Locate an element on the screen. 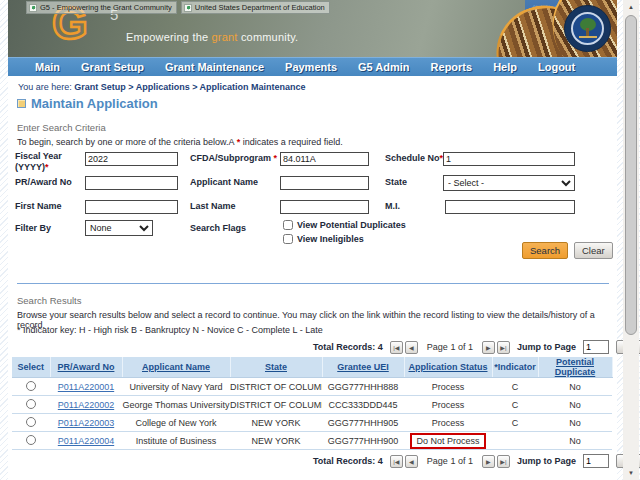 The width and height of the screenshot is (640, 480). award-link: P011A220003 is located at coordinates (86, 423).